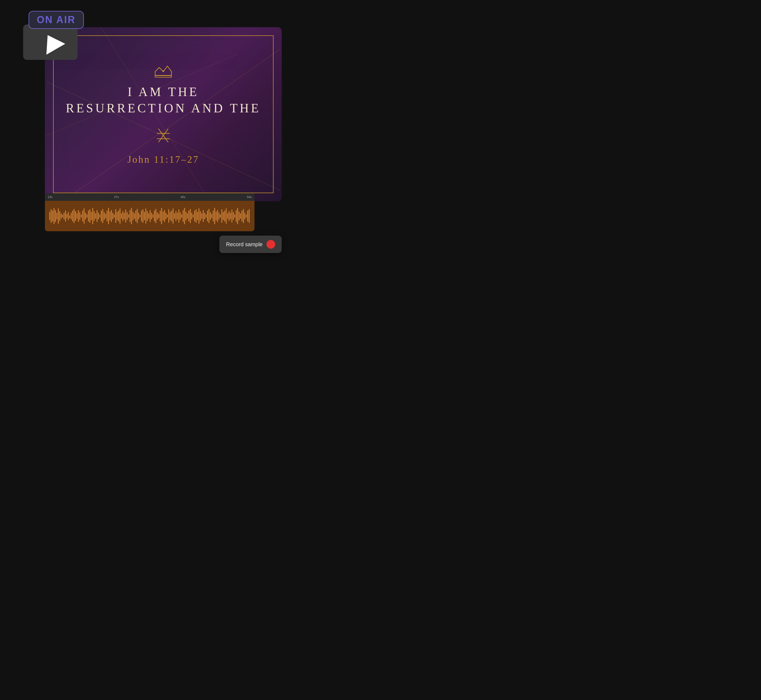  Describe the element at coordinates (152, 140) in the screenshot. I see `scene: ON AIR I AM THE RESURRECT` at that location.